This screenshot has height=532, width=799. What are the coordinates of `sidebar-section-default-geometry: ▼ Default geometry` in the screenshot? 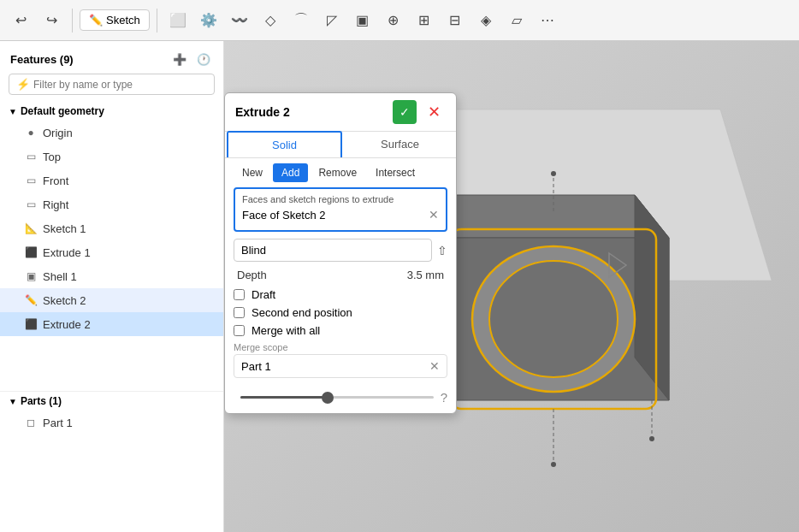 It's located at (111, 111).